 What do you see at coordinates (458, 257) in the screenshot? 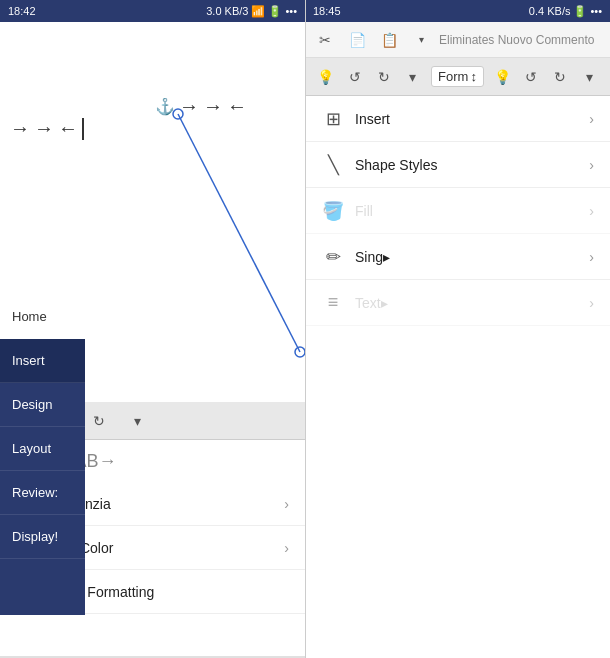
I see `right-menu-sing: ✏ Sing▸ ›` at bounding box center [458, 257].